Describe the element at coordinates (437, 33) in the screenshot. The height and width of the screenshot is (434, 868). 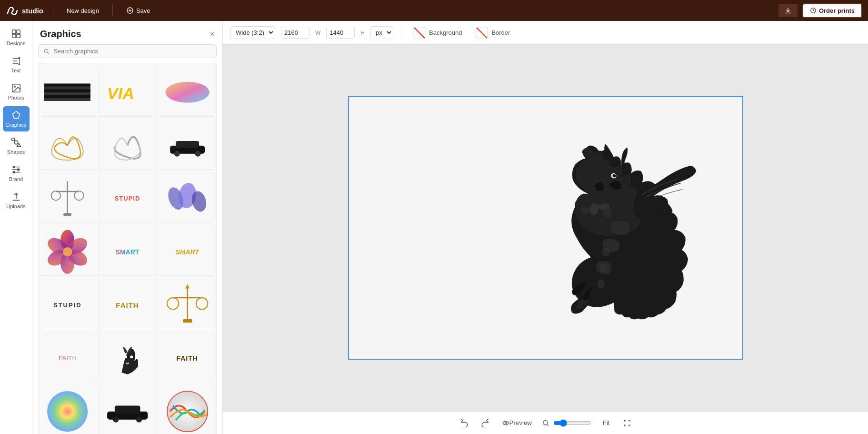
I see `background-button: Background` at that location.